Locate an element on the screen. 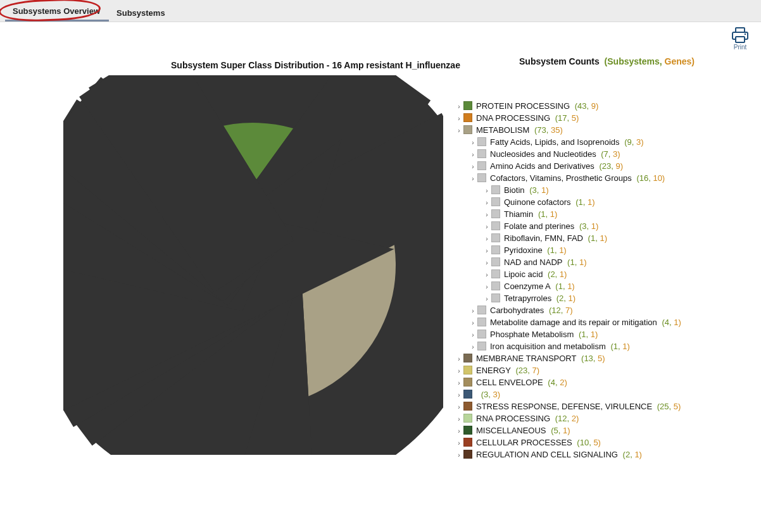  tree-label: Fatty Acids, Lipids, and Isoprenoids is located at coordinates (555, 142).